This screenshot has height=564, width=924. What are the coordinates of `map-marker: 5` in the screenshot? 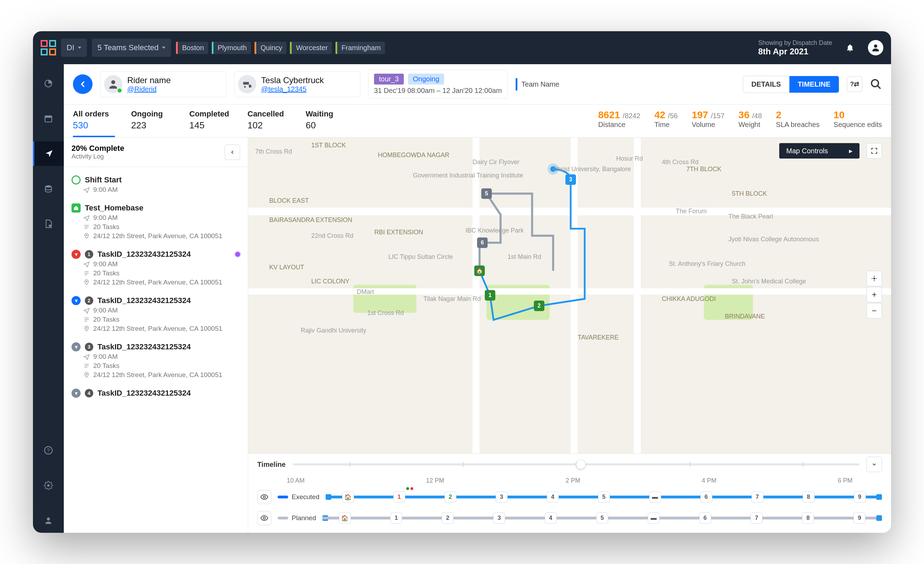 It's located at (486, 194).